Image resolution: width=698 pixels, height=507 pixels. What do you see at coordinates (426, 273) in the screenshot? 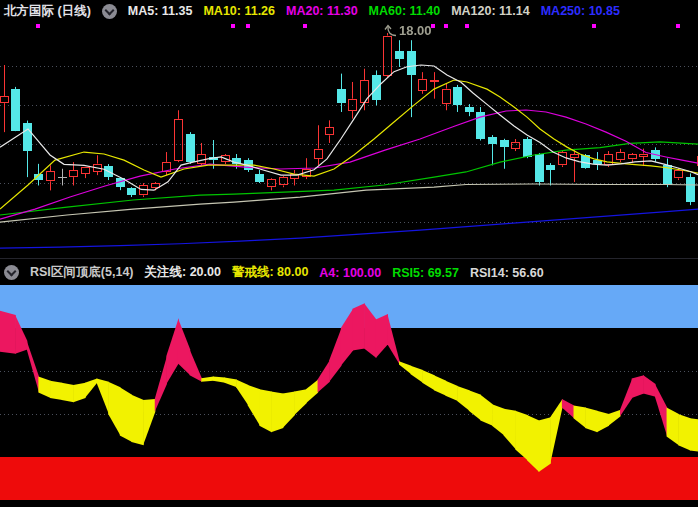
I see `rsi5-legend: RSI5: 69.57` at bounding box center [426, 273].